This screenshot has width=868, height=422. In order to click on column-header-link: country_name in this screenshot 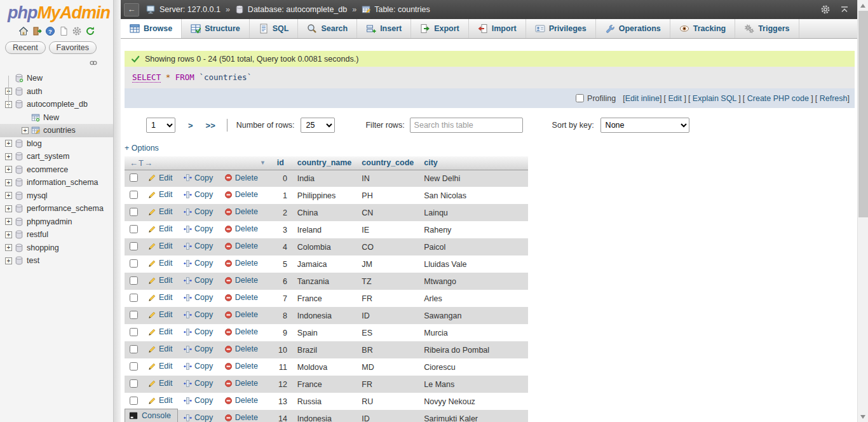, I will do `click(324, 163)`.